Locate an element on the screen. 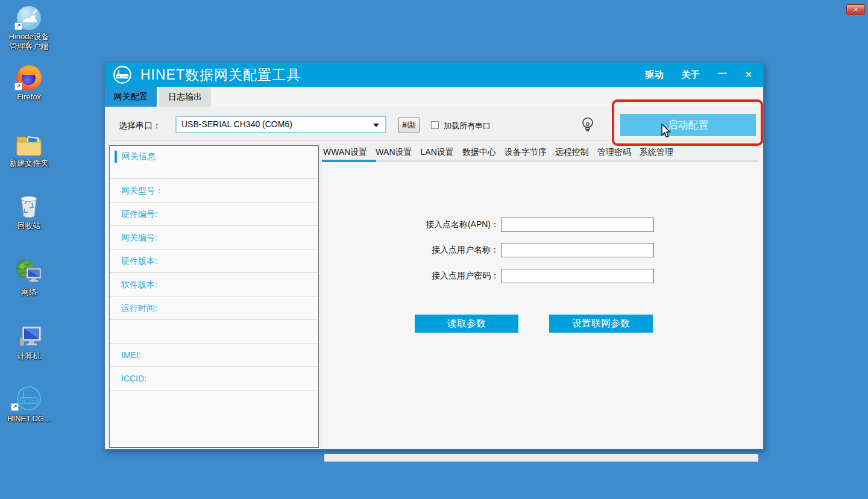  lightbulb-icon is located at coordinates (588, 125).